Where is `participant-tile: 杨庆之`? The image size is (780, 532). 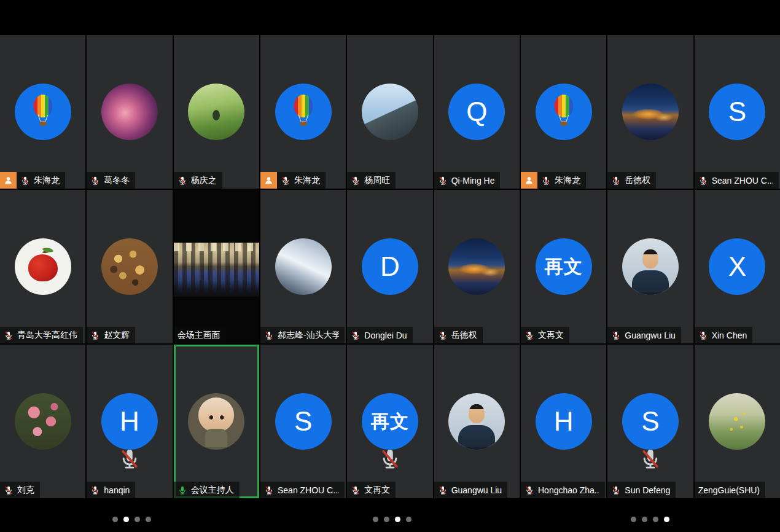 participant-tile: 杨庆之 is located at coordinates (216, 112).